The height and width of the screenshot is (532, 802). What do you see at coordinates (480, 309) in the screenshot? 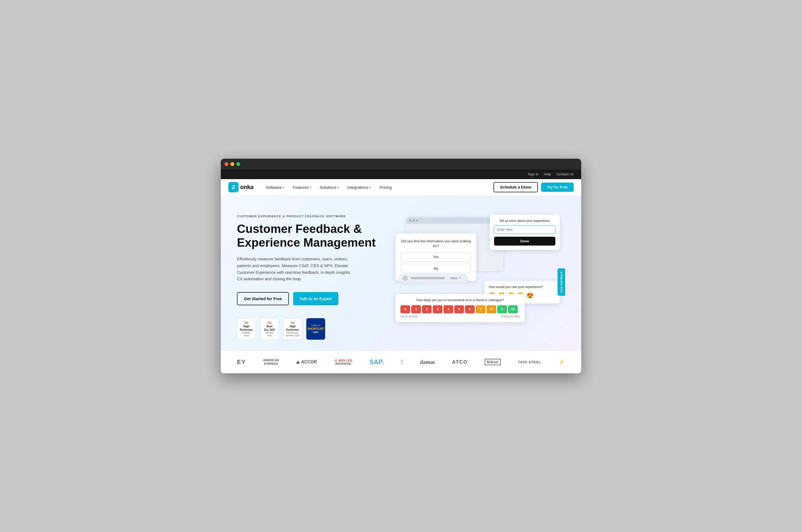
I see `nps-7: 7` at bounding box center [480, 309].